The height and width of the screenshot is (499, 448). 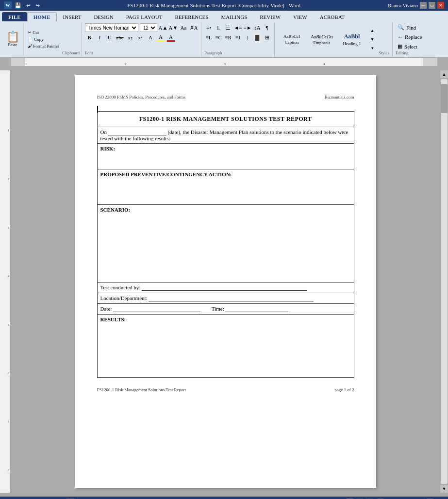 What do you see at coordinates (225, 299) in the screenshot?
I see `location-cell: Location/Department:` at bounding box center [225, 299].